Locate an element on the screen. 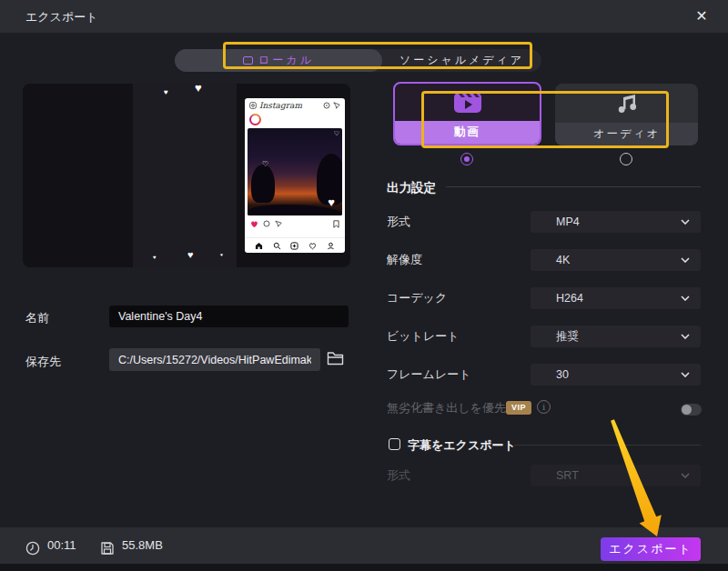 The image size is (728, 571). monitor-icon is located at coordinates (248, 60).